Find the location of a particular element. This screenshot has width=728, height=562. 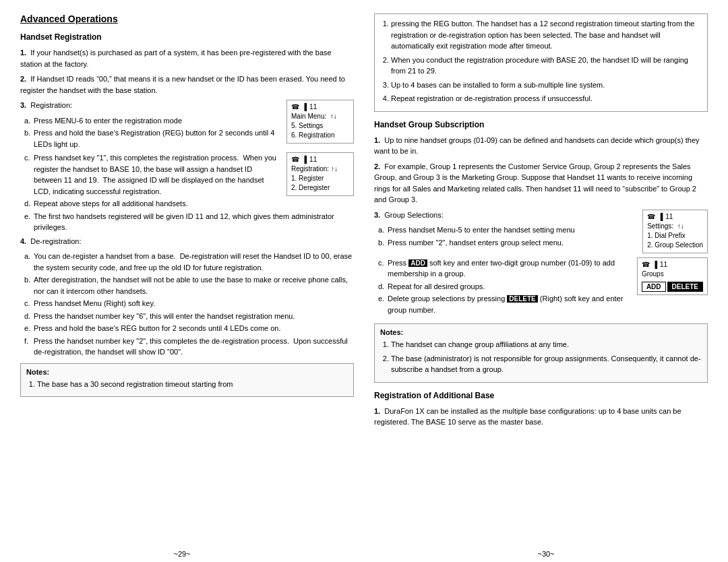

top-box-item-4: Repeat registration or de-registration p… is located at coordinates (546, 98).